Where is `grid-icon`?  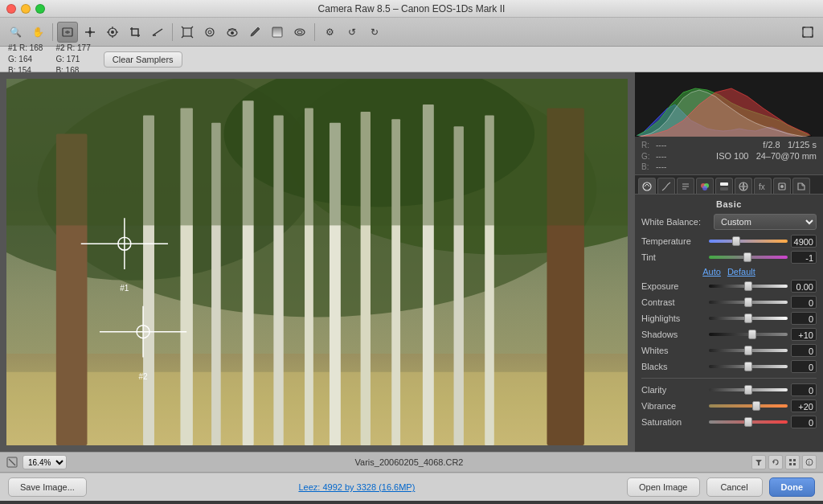
grid-icon is located at coordinates (792, 462).